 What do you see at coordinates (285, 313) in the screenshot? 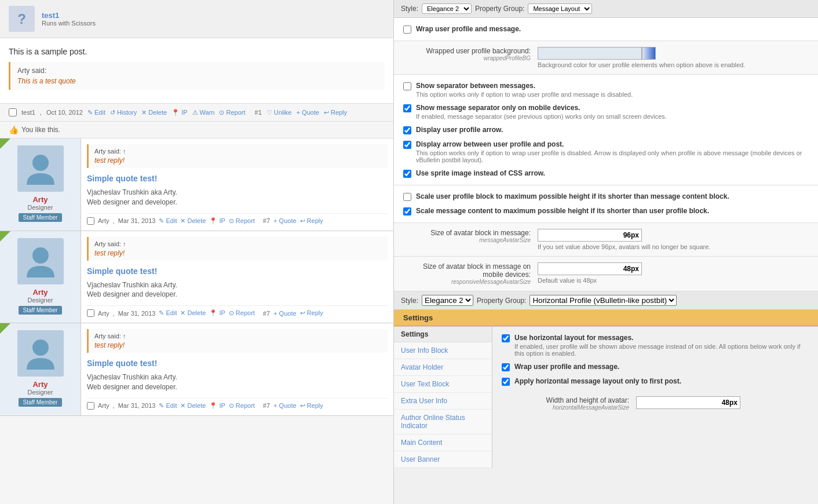
I see `post-quote-link-1: + Quote` at bounding box center [285, 313].